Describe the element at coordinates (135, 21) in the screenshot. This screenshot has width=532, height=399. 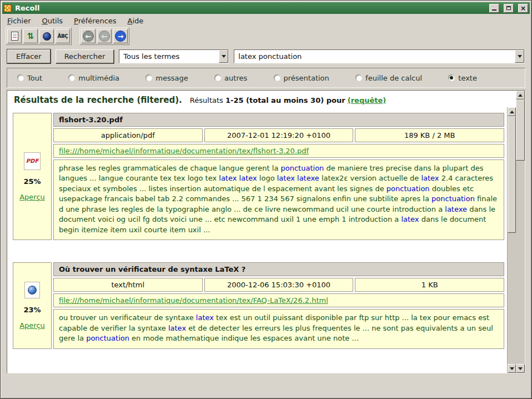
I see `menu-aide: Aide` at that location.